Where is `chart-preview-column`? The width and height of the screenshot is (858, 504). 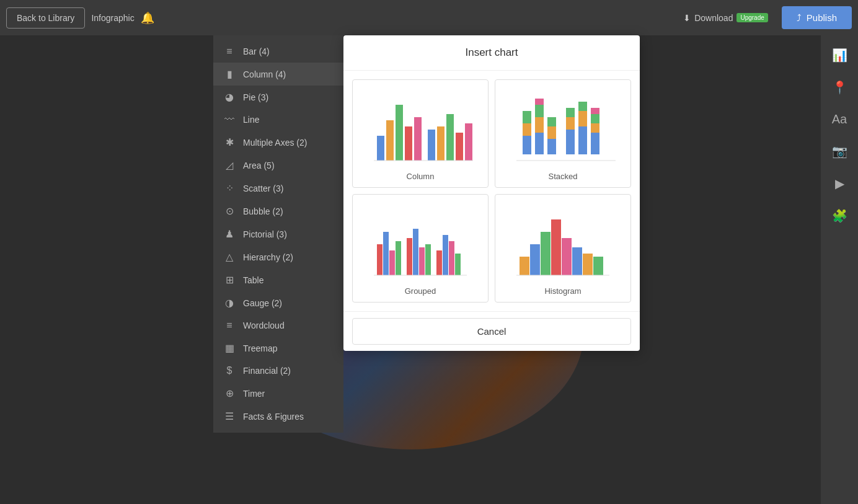
chart-preview-column is located at coordinates (420, 126).